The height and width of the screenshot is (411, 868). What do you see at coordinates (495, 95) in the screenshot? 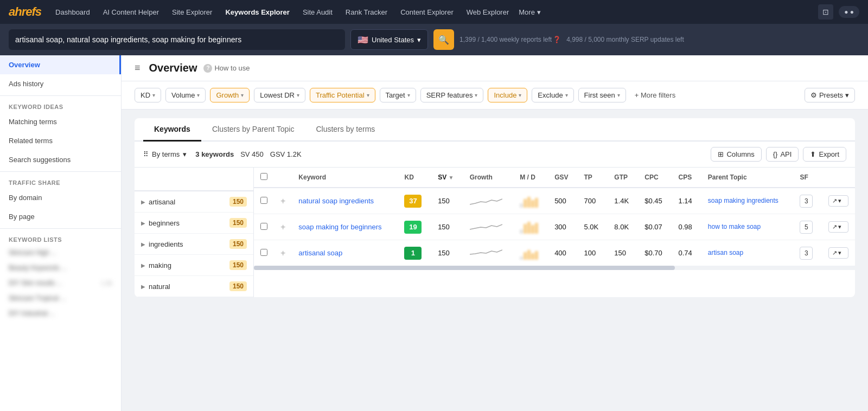
I see `filters-bar: KD ▾ Volume ▾ Growth ▾ Lowest DR ▾ Traff…` at bounding box center [495, 95].